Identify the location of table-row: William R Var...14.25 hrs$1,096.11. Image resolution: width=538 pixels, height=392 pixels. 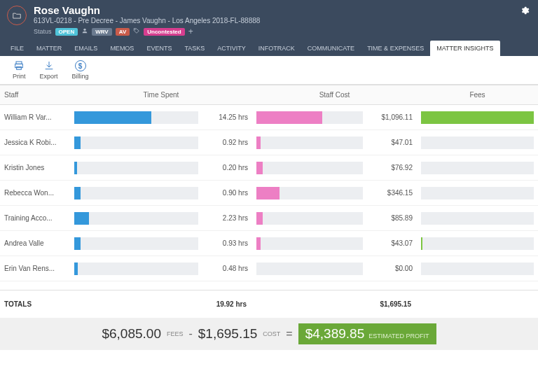
(269, 118).